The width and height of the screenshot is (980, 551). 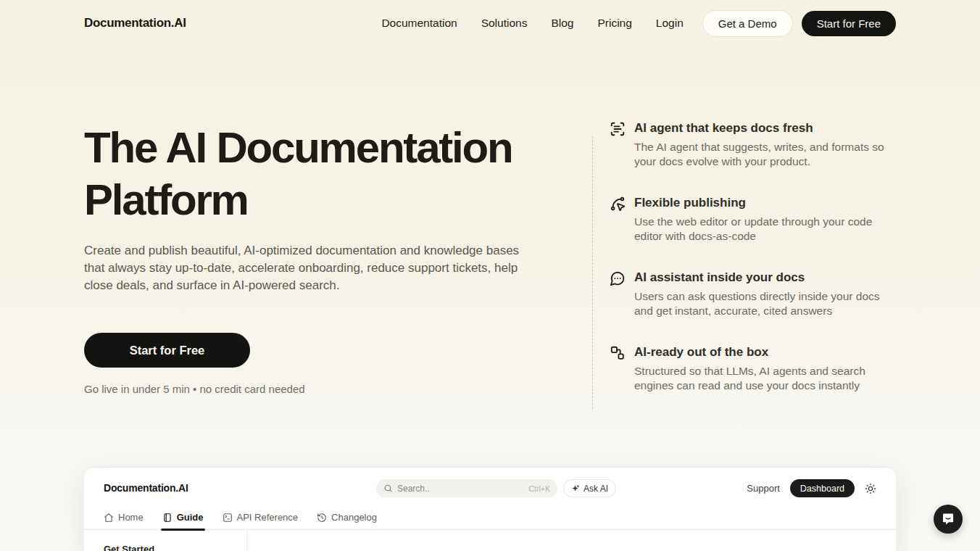 What do you see at coordinates (346, 521) in the screenshot?
I see `tab-changelog: Changelog` at bounding box center [346, 521].